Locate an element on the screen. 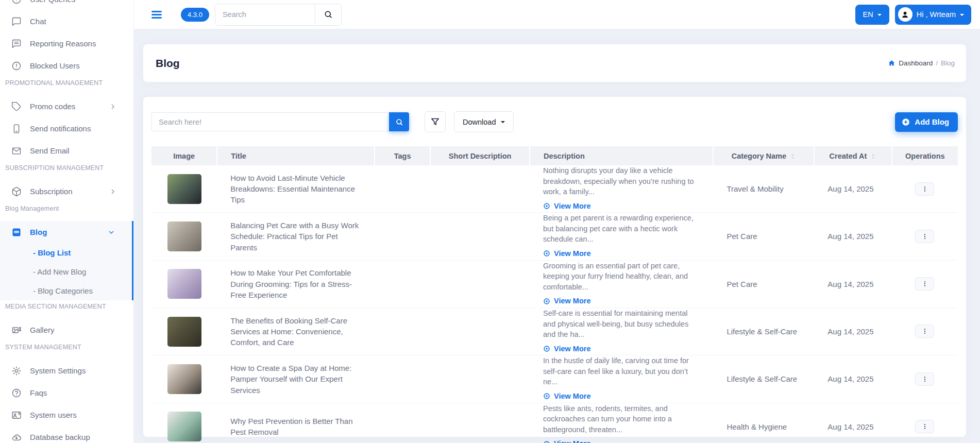 The height and width of the screenshot is (443, 980). sidebar-item-send-email: Send Email is located at coordinates (67, 150).